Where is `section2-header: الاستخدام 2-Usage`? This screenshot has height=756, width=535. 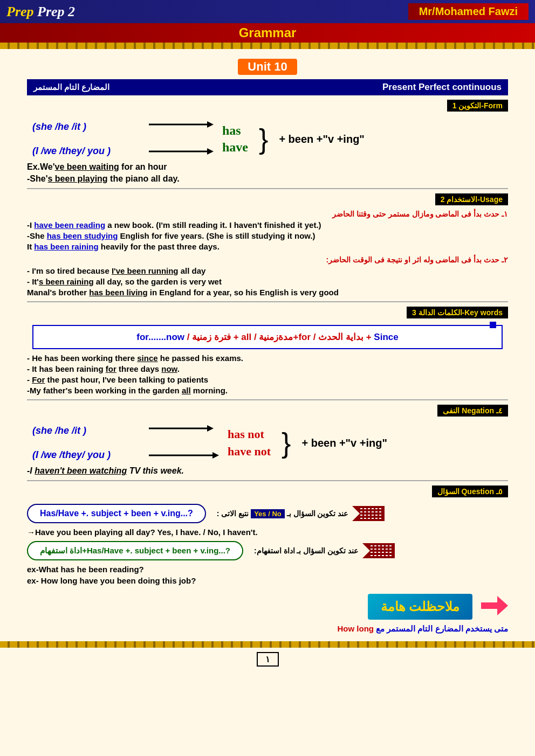 section2-header: الاستخدام 2-Usage is located at coordinates (471, 199).